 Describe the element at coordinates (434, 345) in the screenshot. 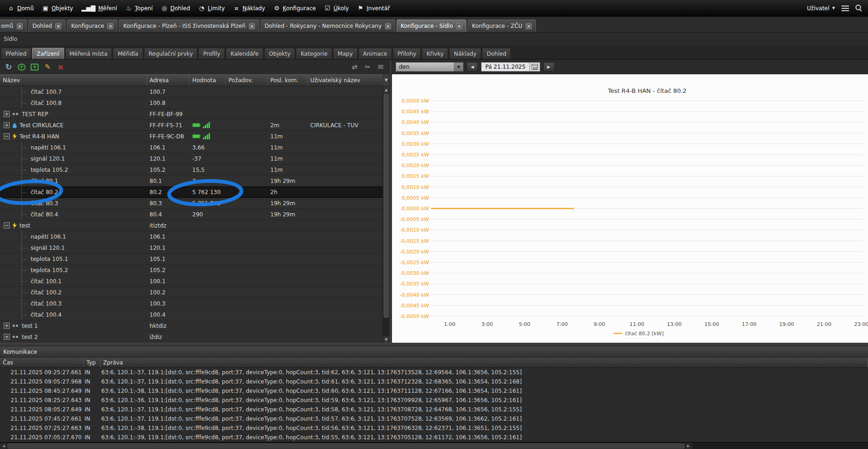

I see `horizontal-splitter` at that location.